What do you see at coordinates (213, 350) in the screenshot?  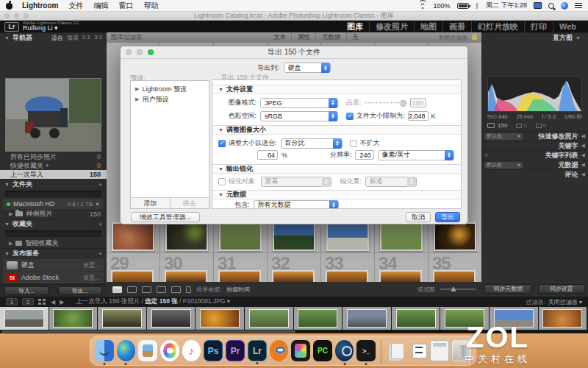 I see `photoshop-icon: Ps` at bounding box center [213, 350].